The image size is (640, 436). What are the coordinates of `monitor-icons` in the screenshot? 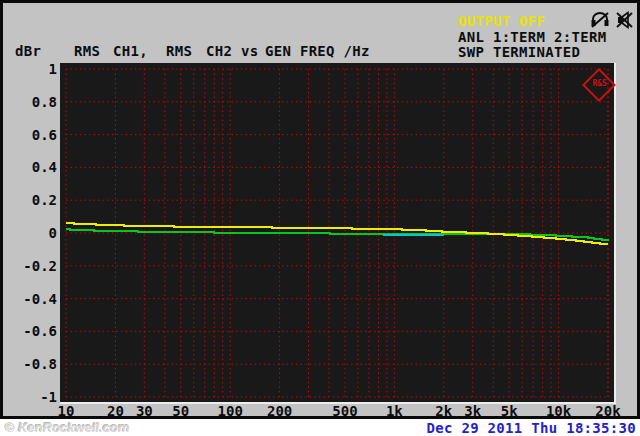 It's located at (613, 20).